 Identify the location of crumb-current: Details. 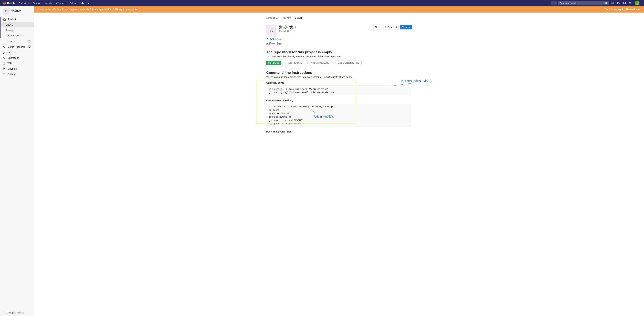
(298, 18).